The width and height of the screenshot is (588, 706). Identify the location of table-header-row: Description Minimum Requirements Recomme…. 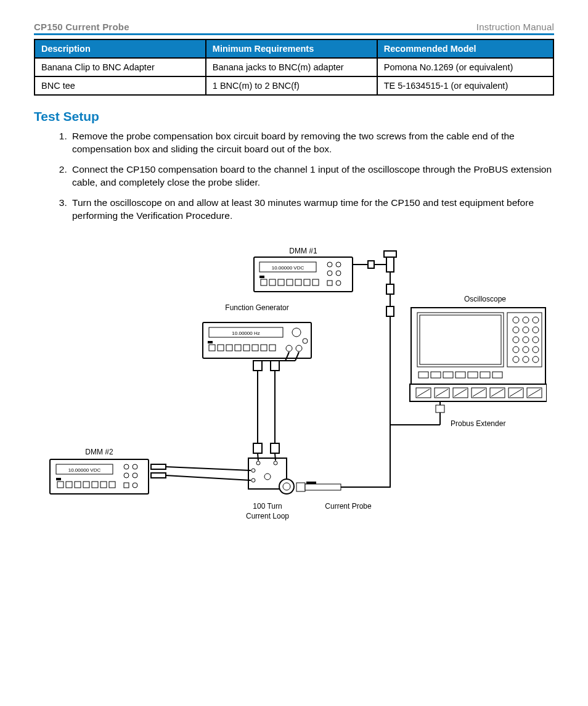
(294, 49).